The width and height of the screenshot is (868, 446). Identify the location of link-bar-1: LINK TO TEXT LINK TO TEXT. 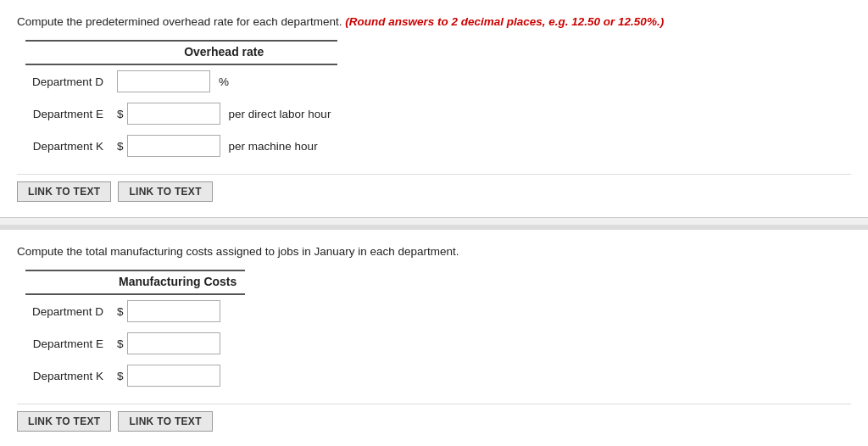
(434, 190).